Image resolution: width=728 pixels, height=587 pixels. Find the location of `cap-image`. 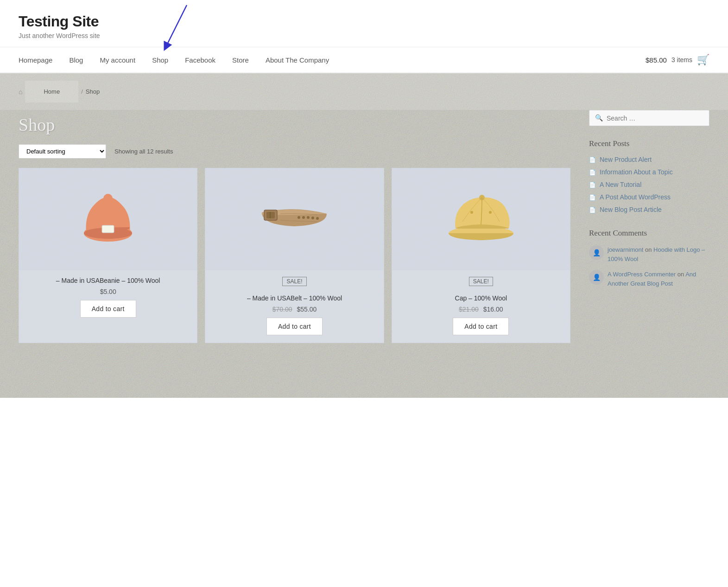

cap-image is located at coordinates (481, 219).